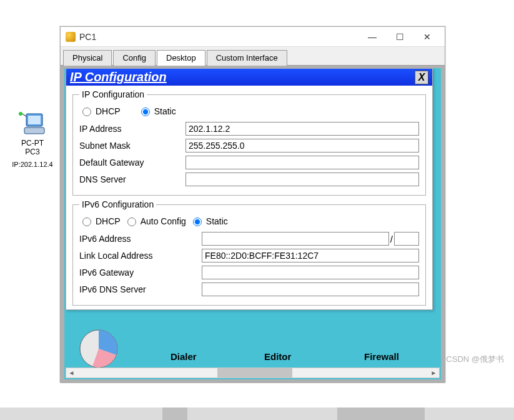 This screenshot has height=420, width=514. Describe the element at coordinates (32, 152) in the screenshot. I see `desktop-pc-label2: PC3` at that location.